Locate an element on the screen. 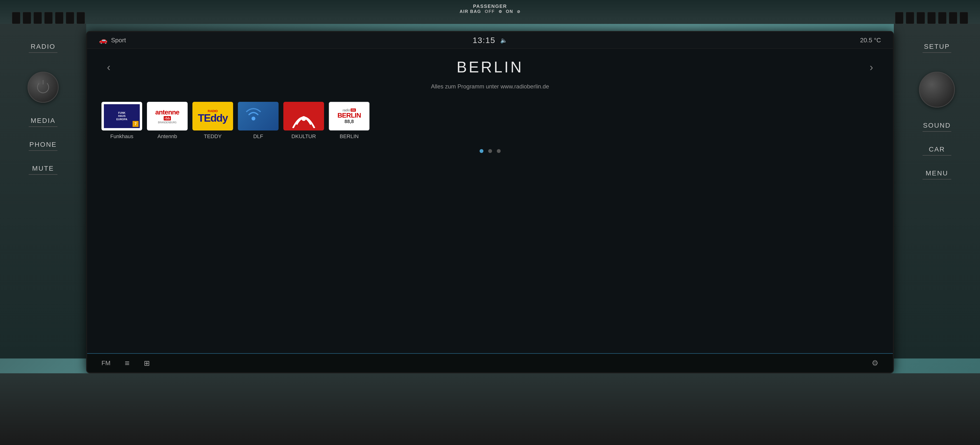 Image resolution: width=980 pixels, height=445 pixels. preset-logo-dkultur is located at coordinates (304, 116).